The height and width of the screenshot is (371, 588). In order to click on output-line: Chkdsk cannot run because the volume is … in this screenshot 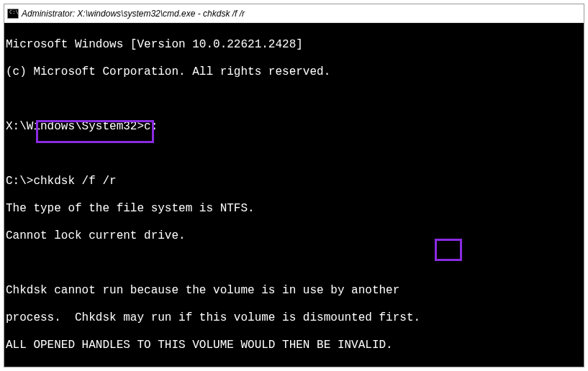, I will do `click(294, 290)`.